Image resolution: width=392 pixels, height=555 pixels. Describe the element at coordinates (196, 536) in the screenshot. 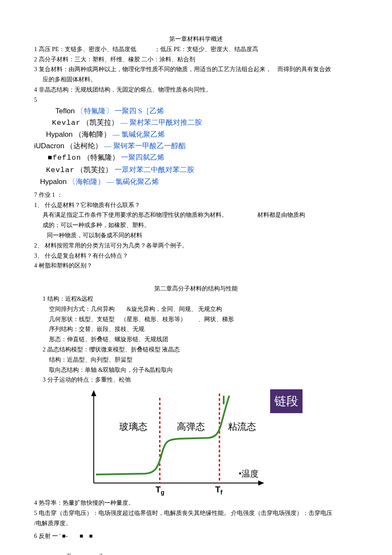

I see `s6a: 6 反射 一 ' ■- ■ ■` at that location.